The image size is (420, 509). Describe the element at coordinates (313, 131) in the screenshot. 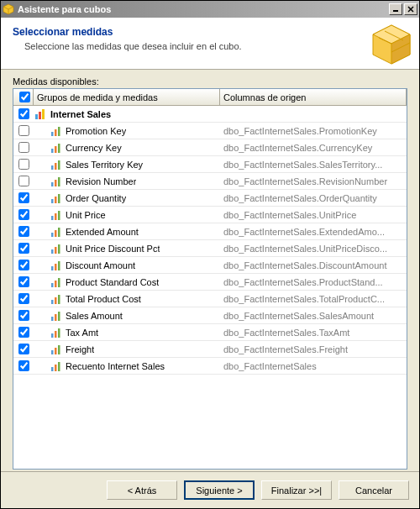

I see `row-source-cell: dbo_FactInternetSales.PromotionKey` at that location.